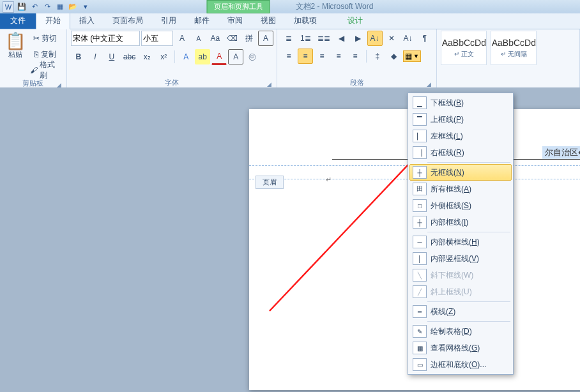 The height and width of the screenshot is (392, 580). Describe the element at coordinates (461, 222) in the screenshot. I see `menu-item-inside-borders: ┼内部框线(I)` at that location.